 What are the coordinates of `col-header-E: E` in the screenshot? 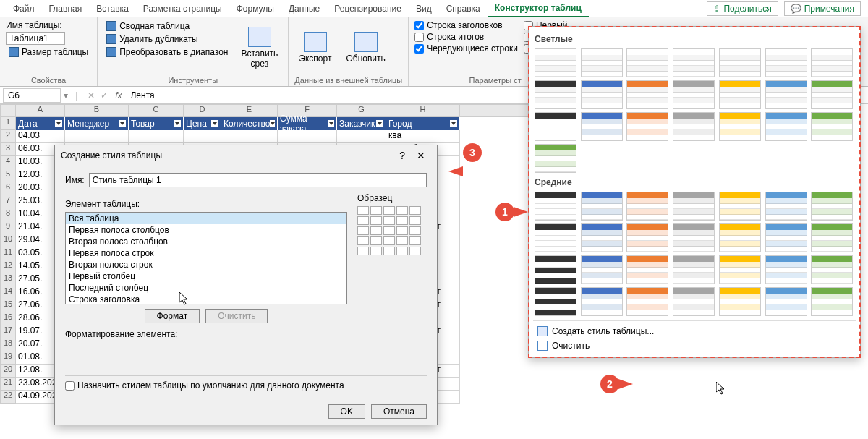 It's located at (250, 111).